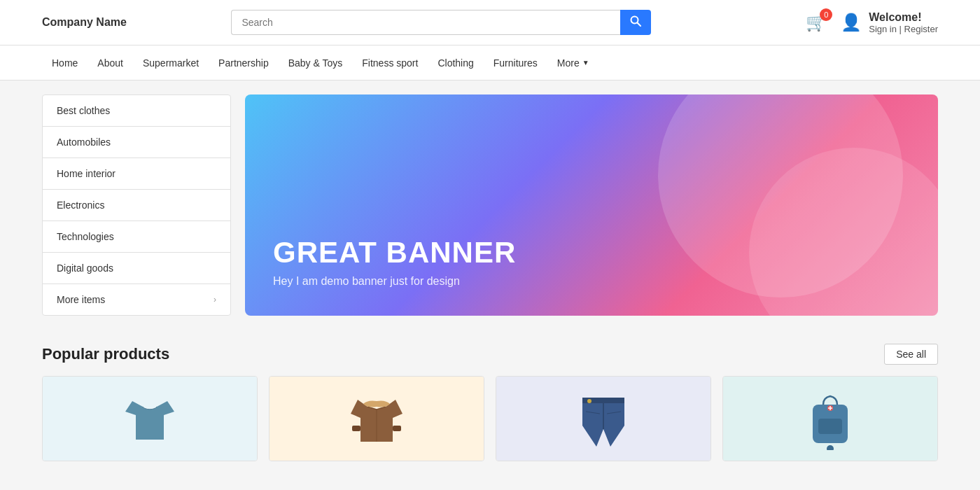 This screenshot has height=490, width=980. What do you see at coordinates (911, 354) in the screenshot?
I see `see-all-button: See all` at bounding box center [911, 354].